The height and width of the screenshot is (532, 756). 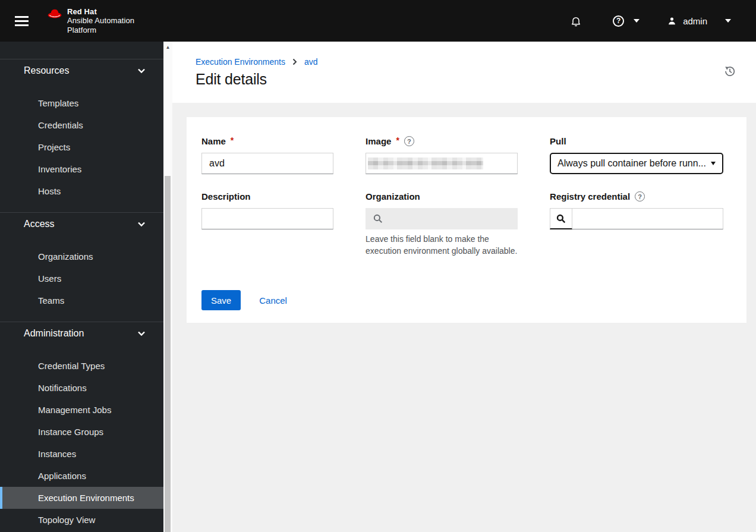 I want to click on help-menu-button: ?, so click(x=626, y=21).